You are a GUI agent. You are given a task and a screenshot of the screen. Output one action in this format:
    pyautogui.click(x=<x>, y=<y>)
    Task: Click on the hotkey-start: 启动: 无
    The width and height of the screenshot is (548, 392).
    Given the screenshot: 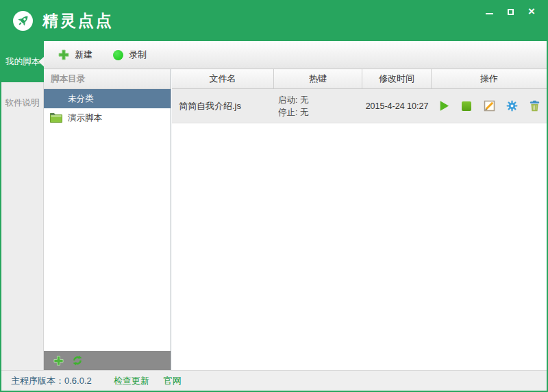 What is the action you would take?
    pyautogui.click(x=293, y=100)
    